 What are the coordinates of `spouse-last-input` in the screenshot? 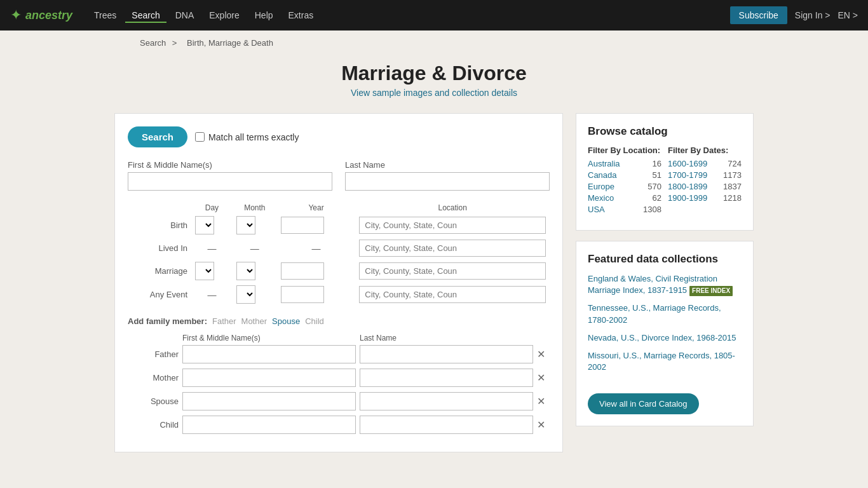 It's located at (446, 402).